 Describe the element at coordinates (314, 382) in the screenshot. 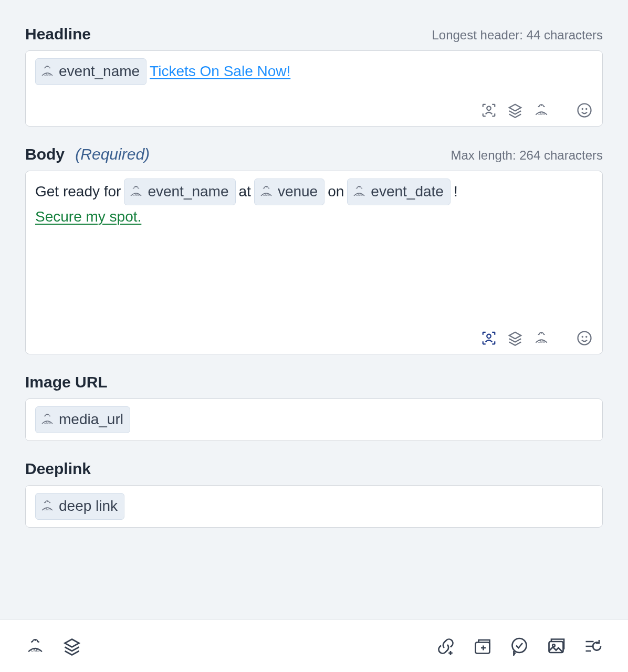

I see `image-url-header: Image URL` at that location.